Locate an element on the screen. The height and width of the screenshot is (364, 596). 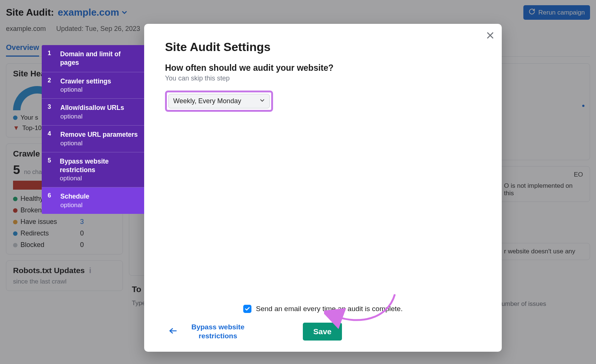
schedule-select: Weekly, Every Monday is located at coordinates (219, 101).